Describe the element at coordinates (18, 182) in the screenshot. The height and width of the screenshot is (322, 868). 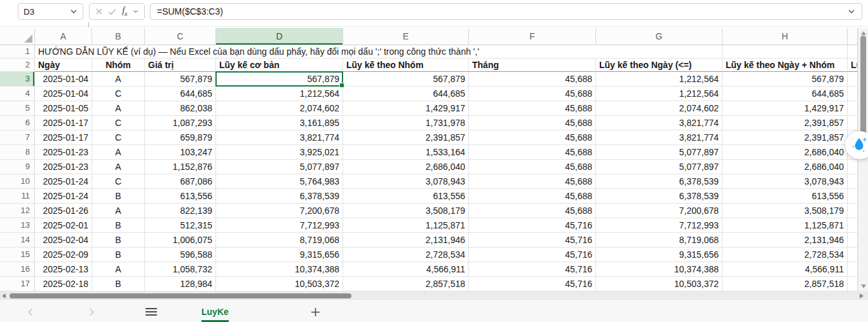
I see `row-header-10: 10` at that location.